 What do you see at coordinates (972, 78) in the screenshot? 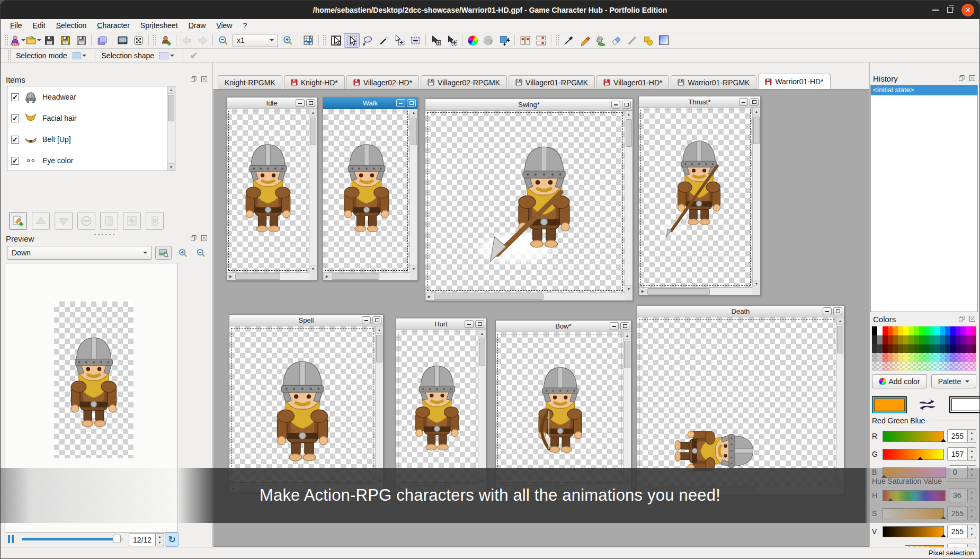
I see `close-panel-button` at bounding box center [972, 78].